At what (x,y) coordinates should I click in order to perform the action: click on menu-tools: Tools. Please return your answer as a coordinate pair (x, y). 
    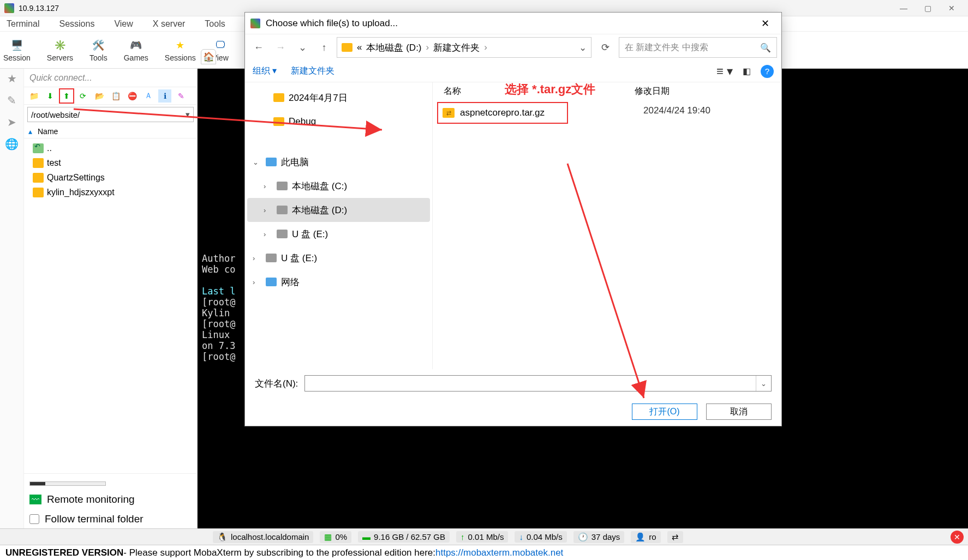
    Looking at the image, I should click on (215, 24).